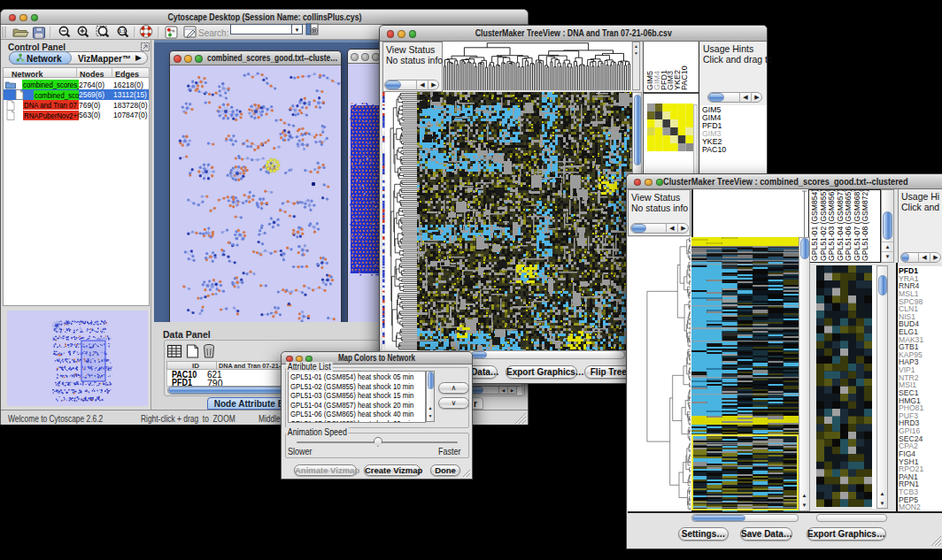 This screenshot has width=942, height=560. Describe the element at coordinates (848, 226) in the screenshot. I see `svg-text: GPL51-06 (GSM865)` at that location.